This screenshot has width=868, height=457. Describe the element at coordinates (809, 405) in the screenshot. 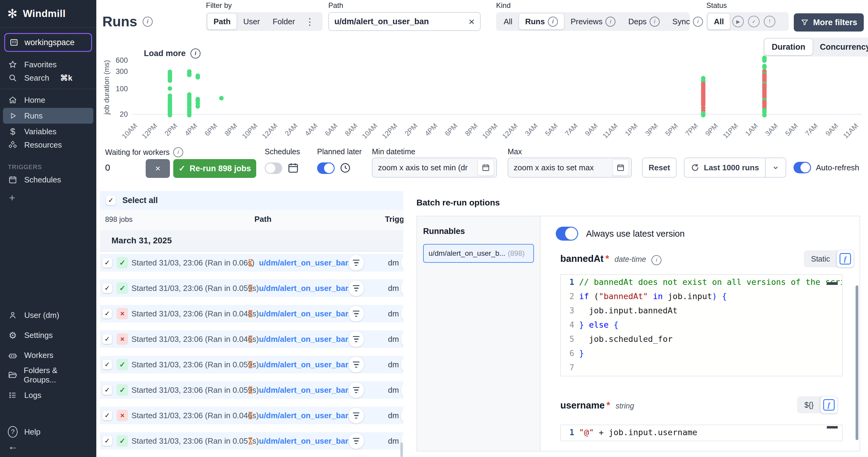

I see `template-option: ${}` at that location.